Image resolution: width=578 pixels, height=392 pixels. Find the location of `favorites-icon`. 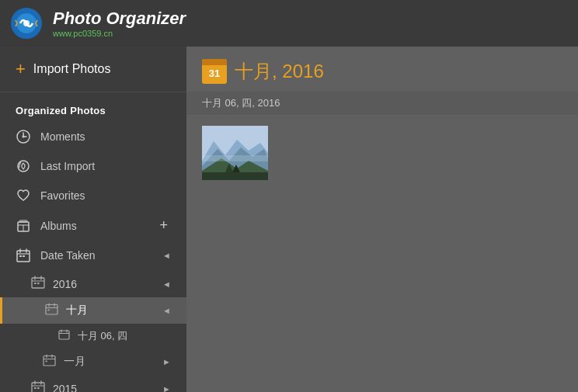

favorites-icon is located at coordinates (23, 196).